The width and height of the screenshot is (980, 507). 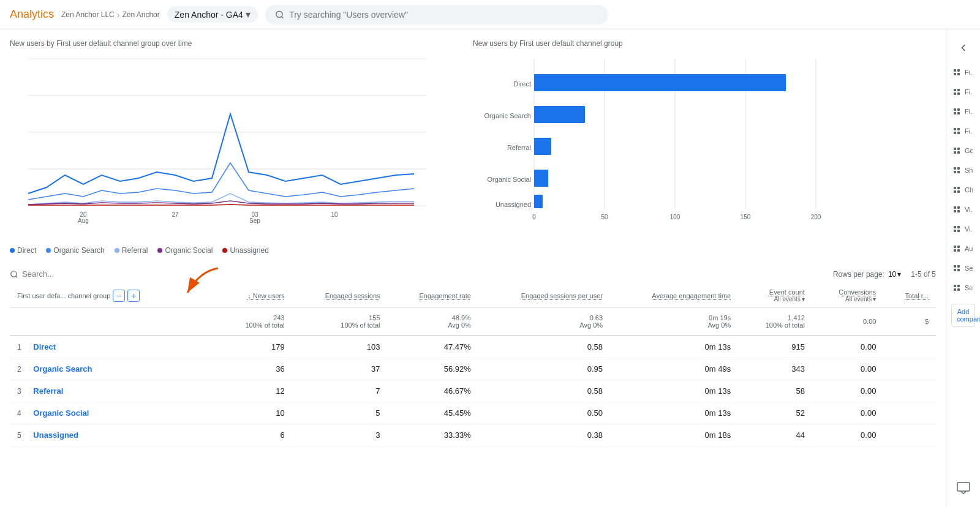 I want to click on cell-channel-name: Referral, so click(x=48, y=391).